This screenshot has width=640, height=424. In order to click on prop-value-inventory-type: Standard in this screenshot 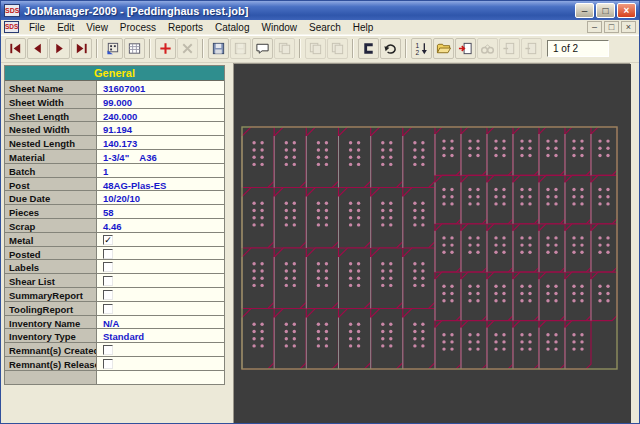, I will do `click(160, 336)`.